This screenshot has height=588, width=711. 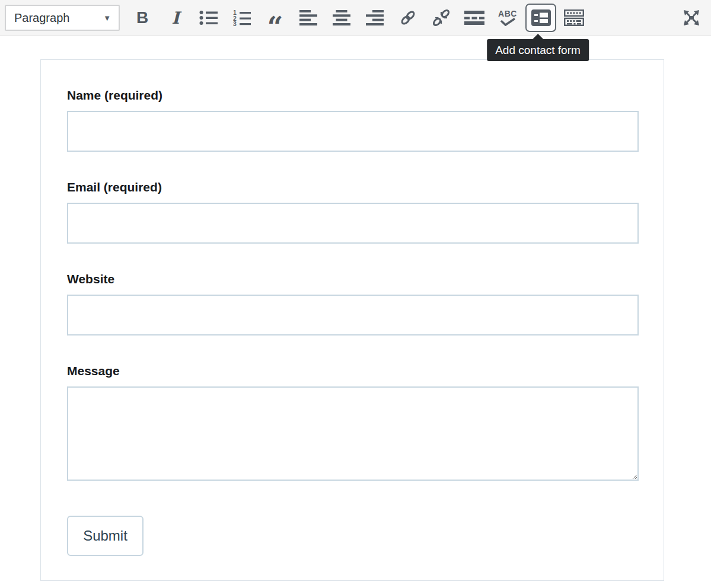 What do you see at coordinates (691, 18) in the screenshot?
I see `fullscreen-expand-icon` at bounding box center [691, 18].